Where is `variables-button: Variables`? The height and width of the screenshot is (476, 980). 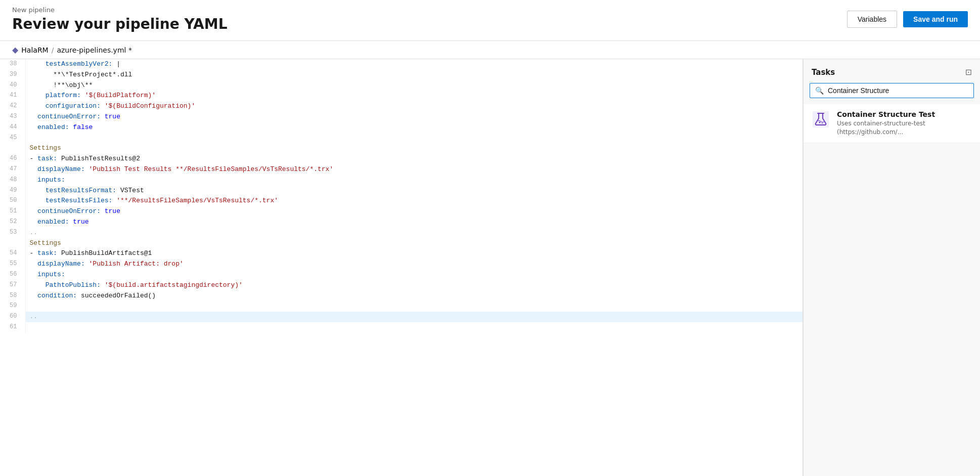
variables-button: Variables is located at coordinates (872, 19).